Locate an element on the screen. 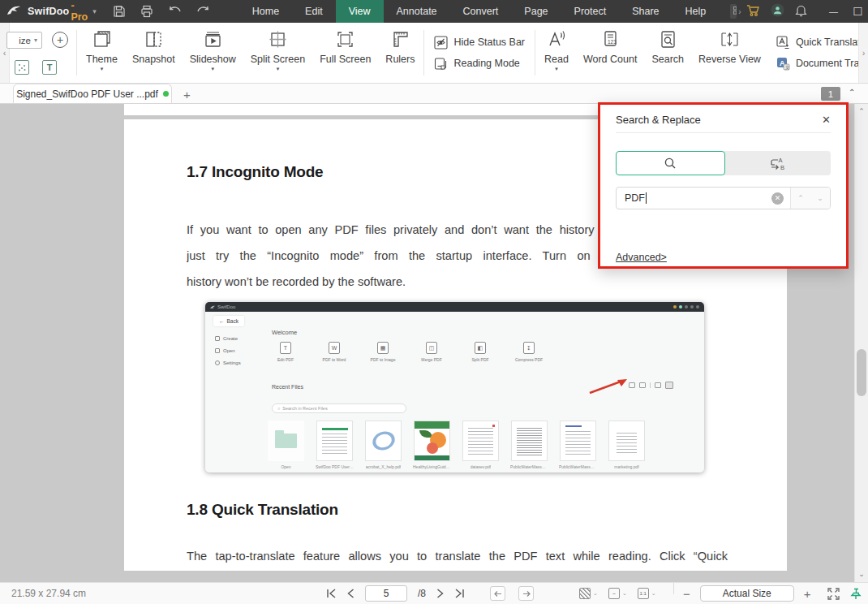  embed-avatar-icon is located at coordinates (681, 307).